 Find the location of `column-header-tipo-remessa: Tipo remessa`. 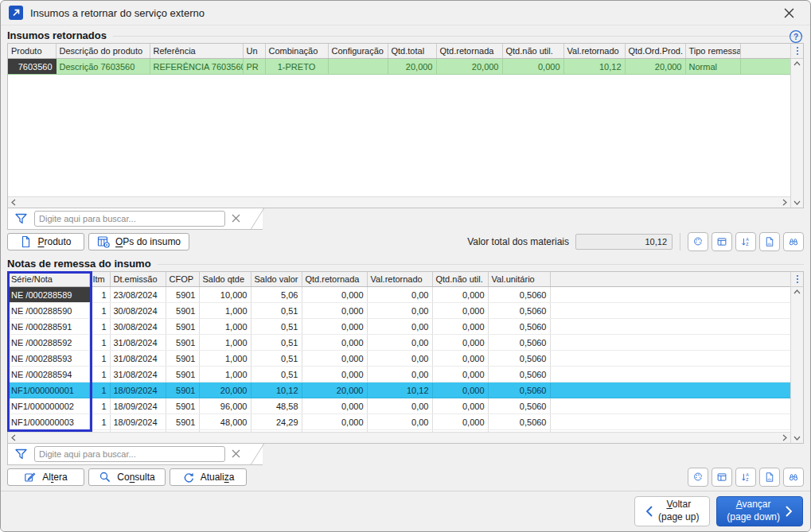

column-header-tipo-remessa: Tipo remessa is located at coordinates (713, 51).